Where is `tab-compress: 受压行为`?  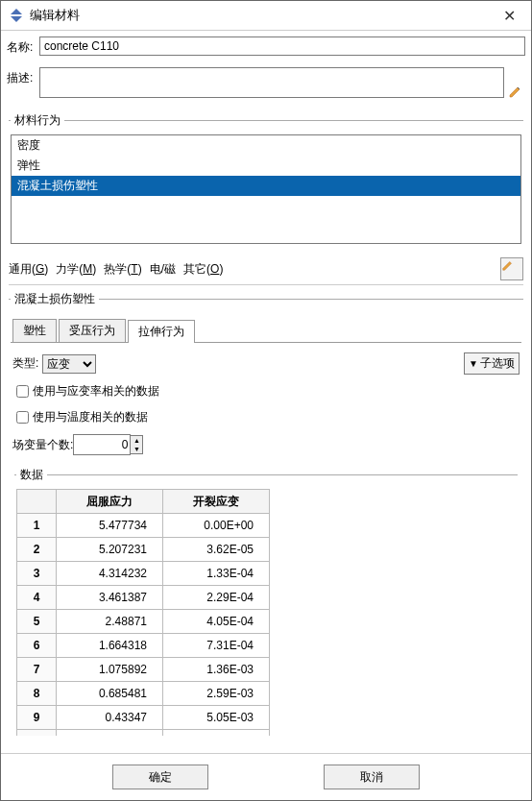 tab-compress: 受压行为 is located at coordinates (92, 330).